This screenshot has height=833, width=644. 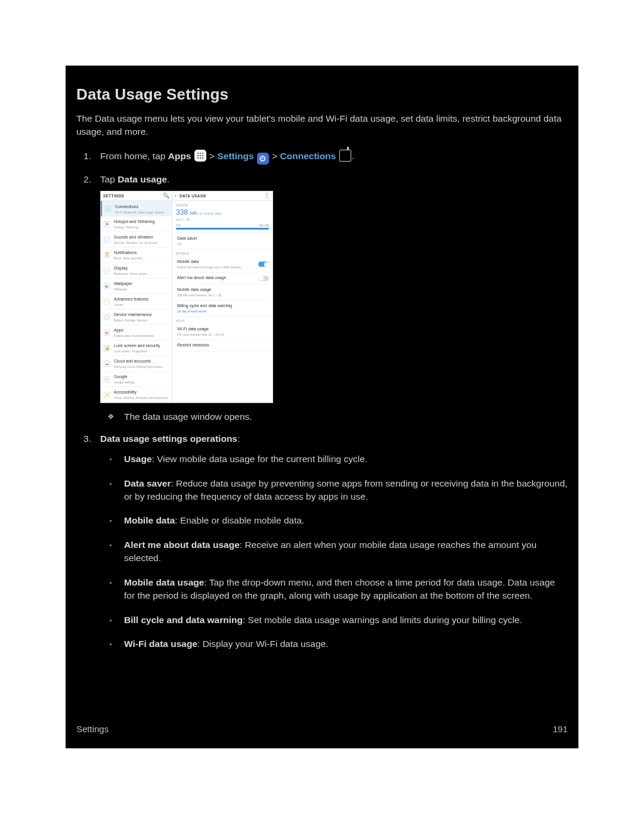 I want to click on settings-row: ☉Advanced featuresGames, so click(x=136, y=302).